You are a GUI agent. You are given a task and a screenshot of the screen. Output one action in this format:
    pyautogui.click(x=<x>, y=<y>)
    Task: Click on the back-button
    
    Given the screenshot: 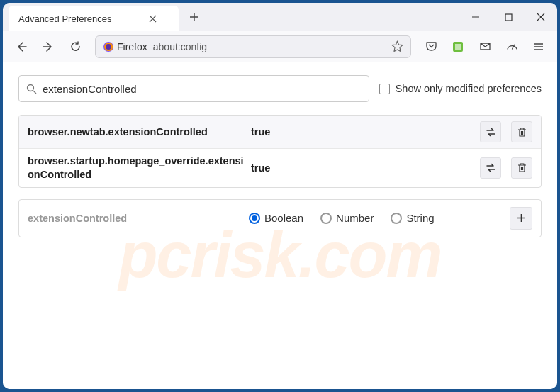 What is the action you would take?
    pyautogui.click(x=21, y=47)
    